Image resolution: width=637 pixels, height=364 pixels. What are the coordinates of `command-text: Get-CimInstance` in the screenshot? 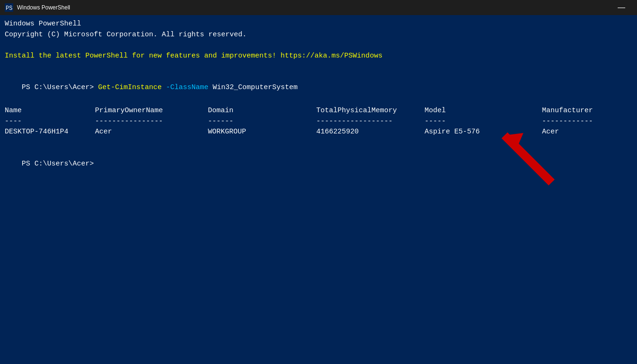 It's located at (130, 88).